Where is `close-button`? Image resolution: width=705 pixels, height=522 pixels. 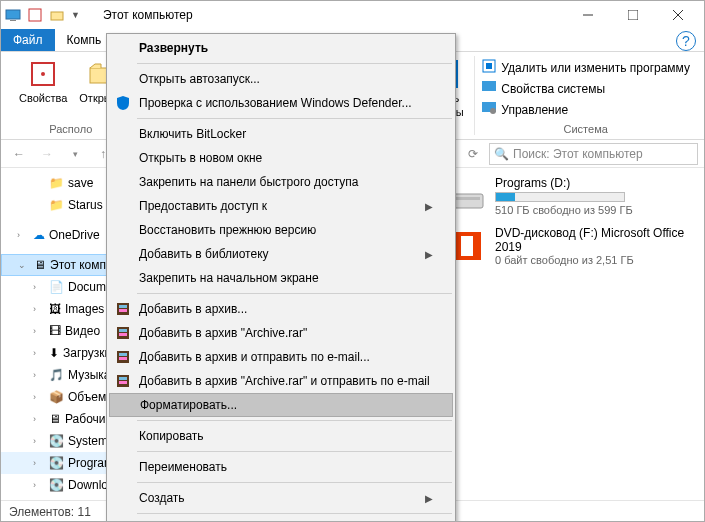 close-button is located at coordinates (678, 15).